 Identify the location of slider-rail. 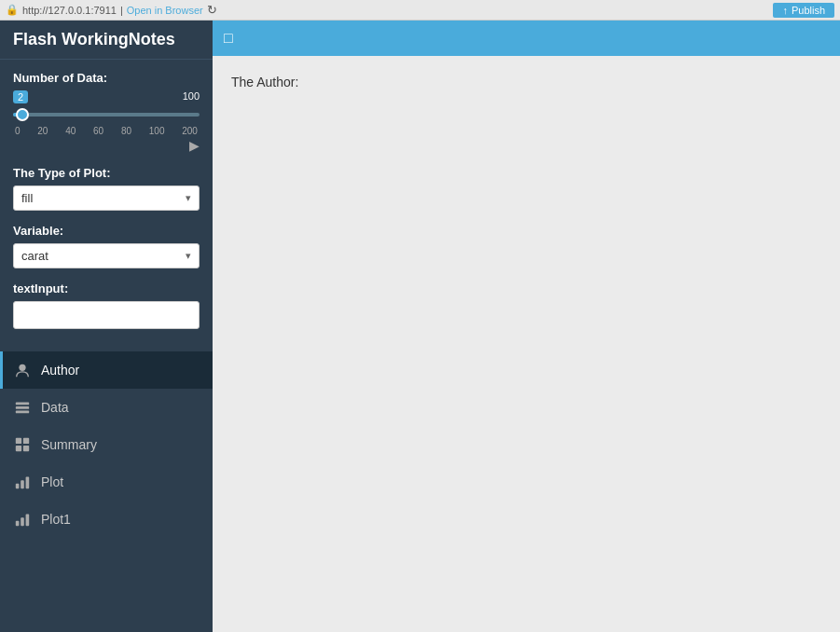
(106, 115).